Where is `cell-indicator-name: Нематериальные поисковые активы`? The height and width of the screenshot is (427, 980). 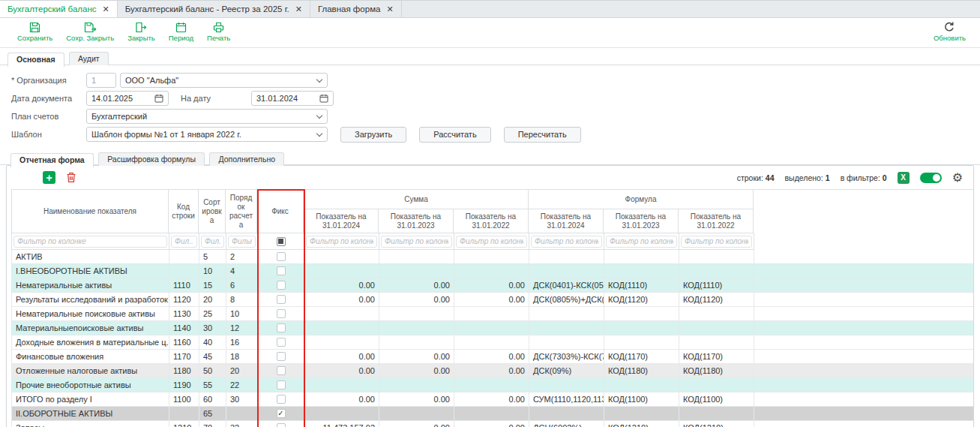
cell-indicator-name: Нематериальные поисковые активы is located at coordinates (91, 314).